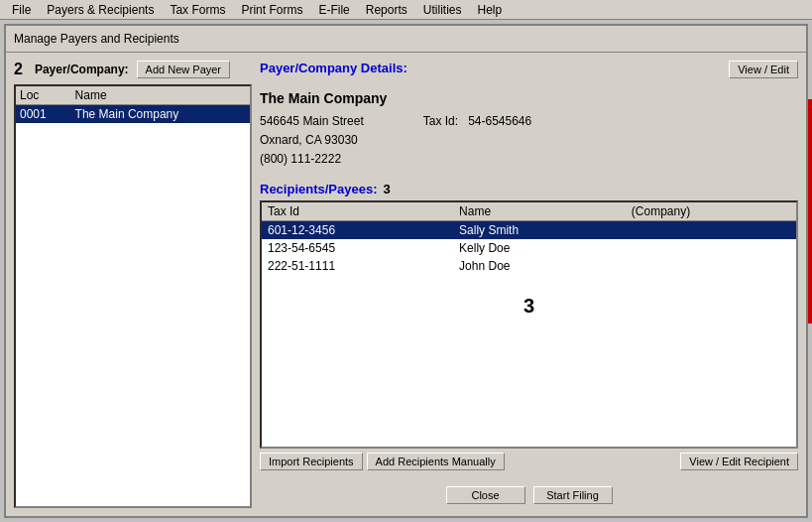  I want to click on menu-reports: Reports, so click(387, 10).